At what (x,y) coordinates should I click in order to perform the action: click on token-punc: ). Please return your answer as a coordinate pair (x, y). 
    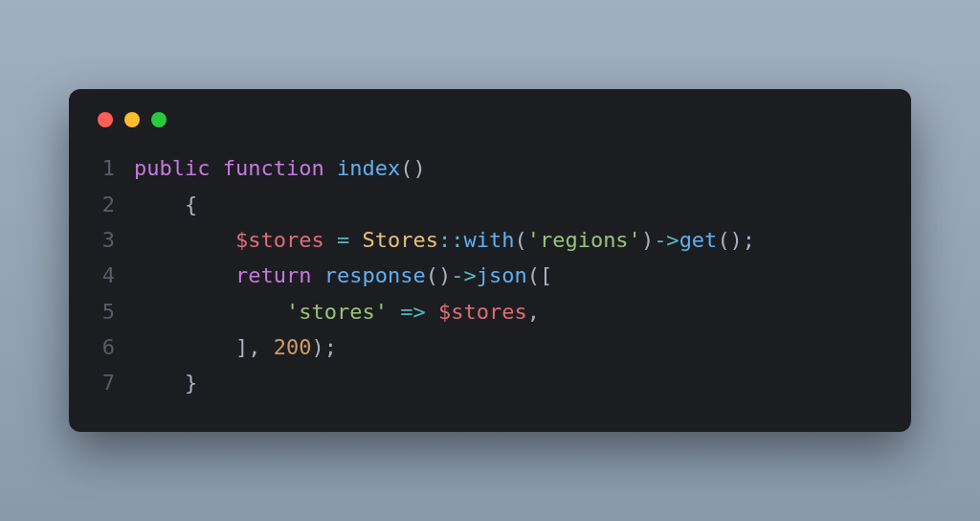
    Looking at the image, I should click on (647, 239).